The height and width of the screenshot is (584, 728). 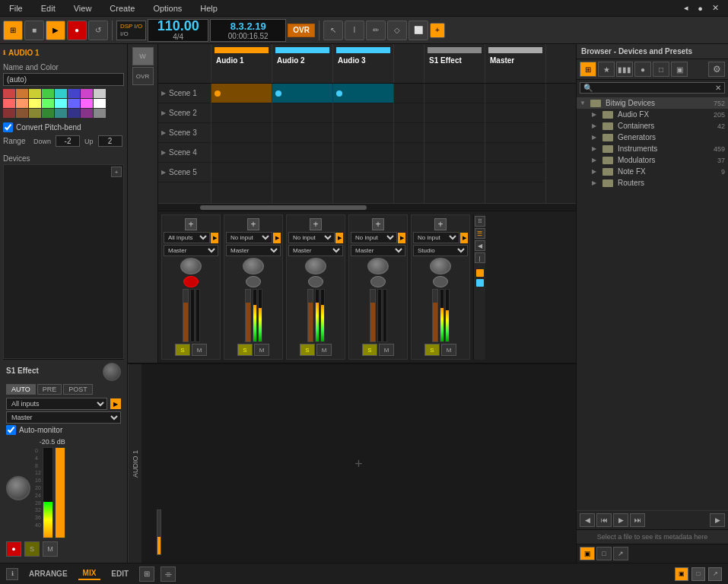 I want to click on side-mute-btn: |, so click(x=480, y=258).